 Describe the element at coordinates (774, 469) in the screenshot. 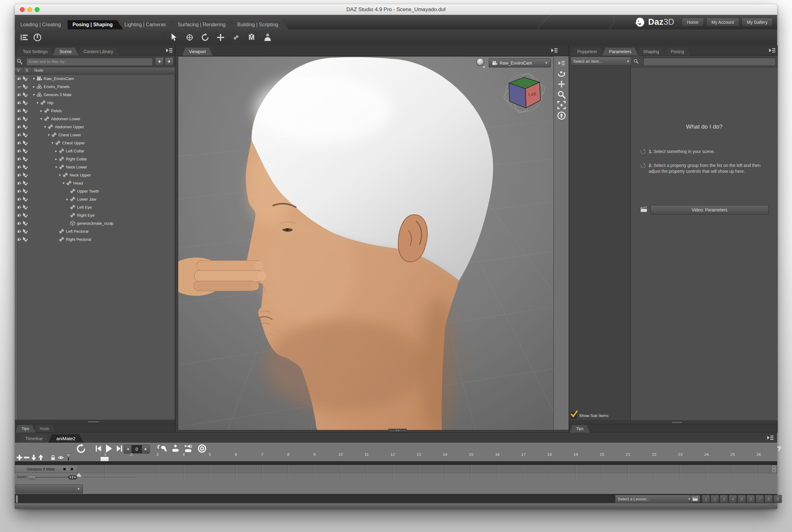

I see `lane-scrollbar: ▲▼` at that location.